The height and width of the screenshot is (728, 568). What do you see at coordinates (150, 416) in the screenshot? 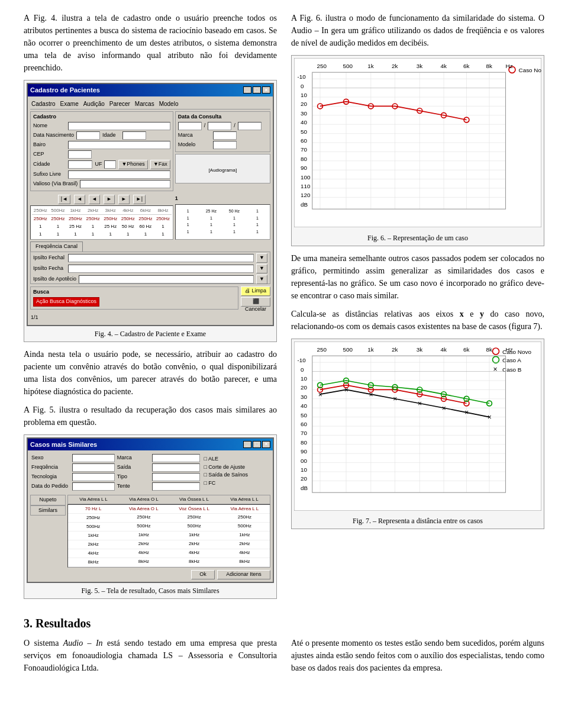
I see `col1-para3: A Fig. 5. ilustra o resultado da recuper…` at bounding box center [150, 416].